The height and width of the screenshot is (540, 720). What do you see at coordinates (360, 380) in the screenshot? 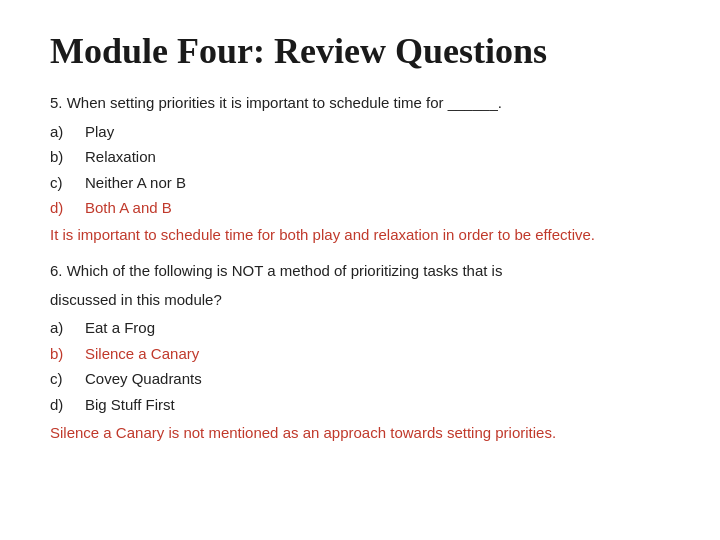
I see `option-6c: c) Covey Quadrants` at bounding box center [360, 380].